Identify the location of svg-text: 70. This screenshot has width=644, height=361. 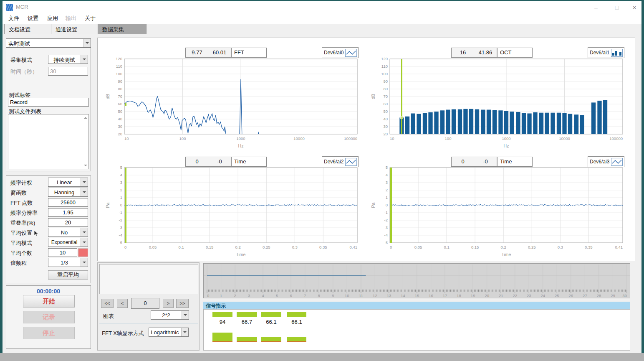
(120, 96).